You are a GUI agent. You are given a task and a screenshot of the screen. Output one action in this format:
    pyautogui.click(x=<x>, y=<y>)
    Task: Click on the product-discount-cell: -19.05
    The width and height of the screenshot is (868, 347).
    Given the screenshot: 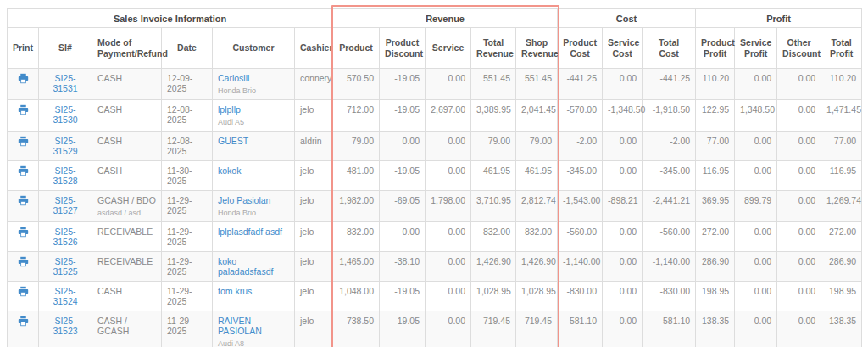 What is the action you would take?
    pyautogui.click(x=403, y=297)
    